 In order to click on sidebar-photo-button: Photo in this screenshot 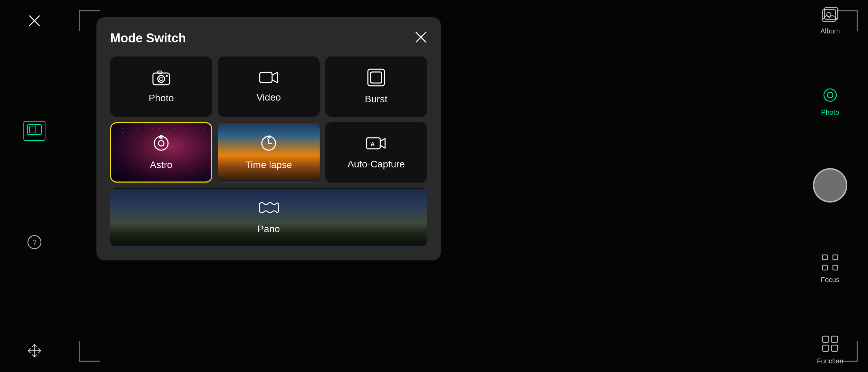, I will do `click(830, 102)`.